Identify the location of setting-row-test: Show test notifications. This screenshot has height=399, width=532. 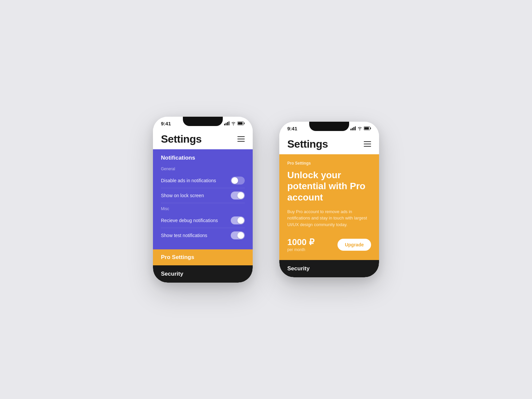
(203, 235).